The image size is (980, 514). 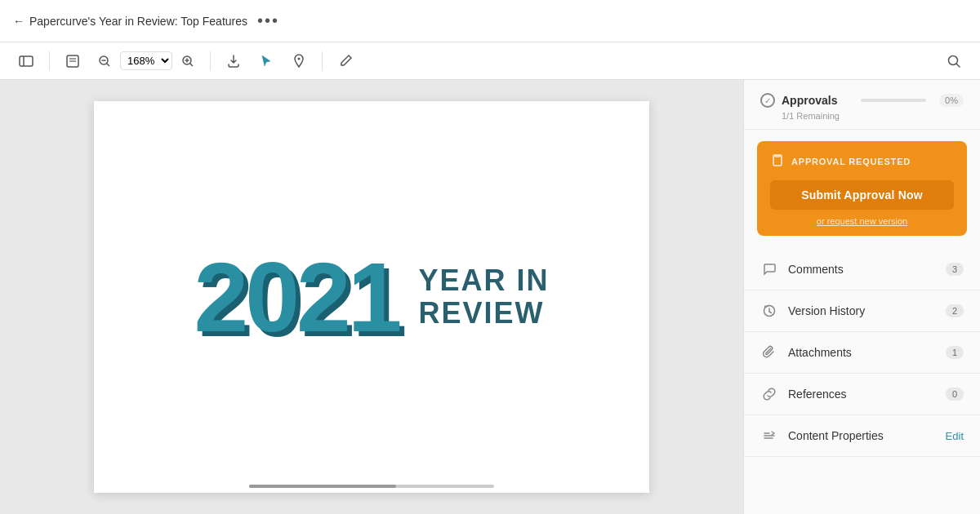 What do you see at coordinates (815, 100) in the screenshot?
I see `approvals-label: Approvals` at bounding box center [815, 100].